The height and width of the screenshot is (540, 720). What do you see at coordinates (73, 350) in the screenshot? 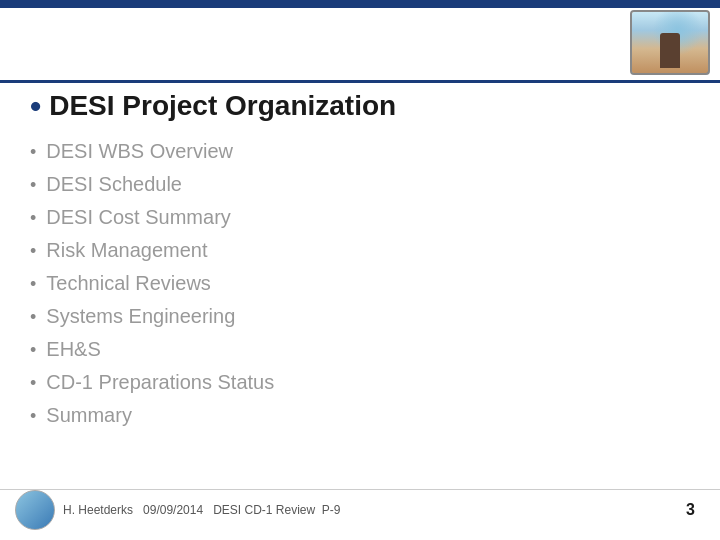
I see `item-label: EH&S` at bounding box center [73, 350].